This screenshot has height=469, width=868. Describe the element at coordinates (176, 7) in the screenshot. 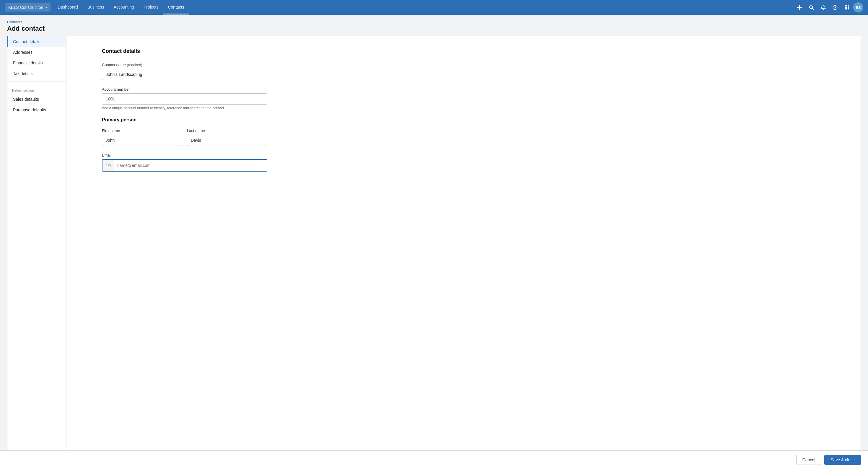

I see `nav-contacts: Contacts` at that location.